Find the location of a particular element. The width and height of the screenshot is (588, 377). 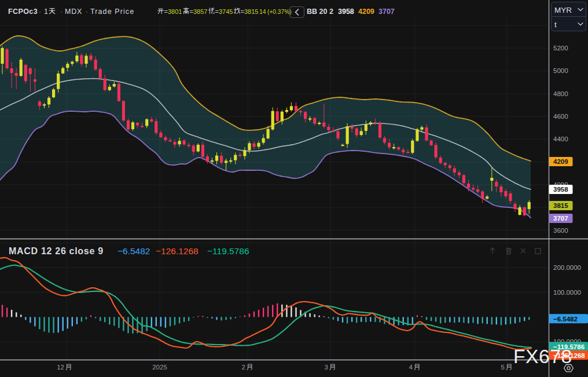

svg-text: 5000 is located at coordinates (561, 71).